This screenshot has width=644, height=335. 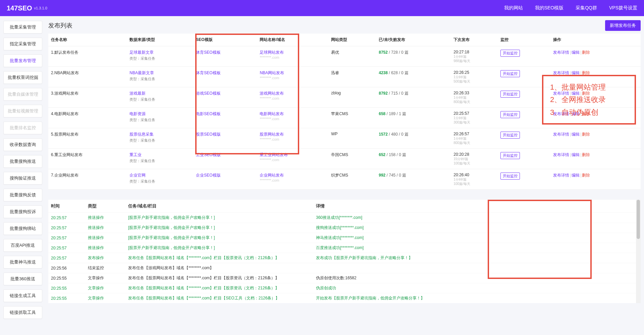 I want to click on site-name: 足球网站发布********.com, so click(x=292, y=56).